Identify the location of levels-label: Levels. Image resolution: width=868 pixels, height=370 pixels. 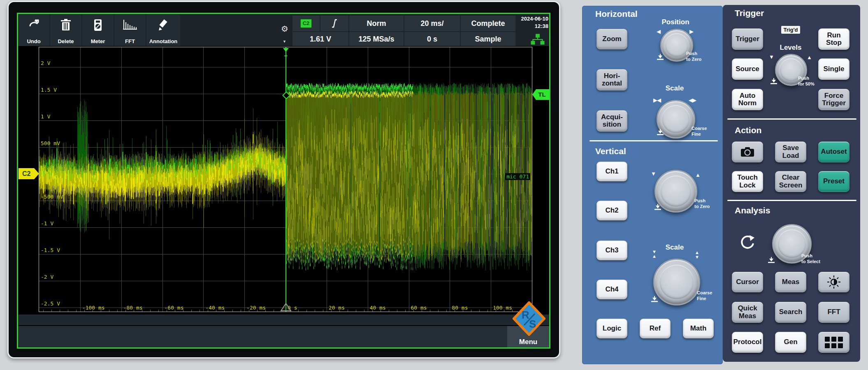
(791, 48).